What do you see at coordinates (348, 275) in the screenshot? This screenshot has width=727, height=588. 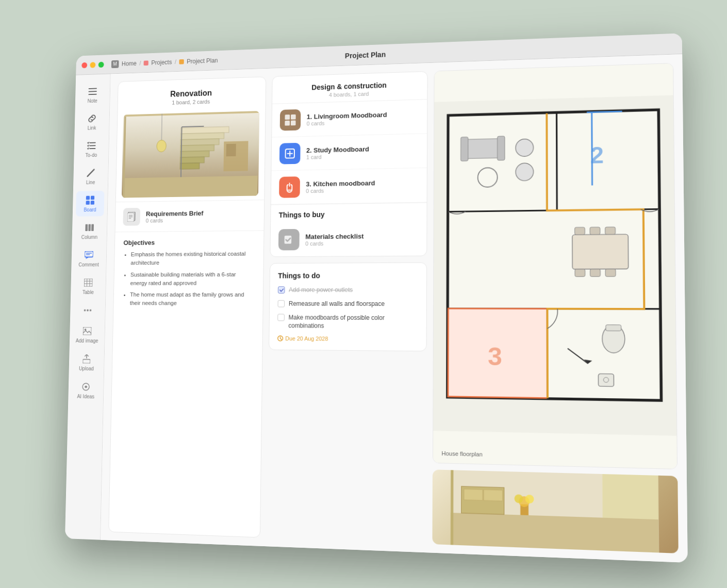 I see `todo-title: Things to do` at bounding box center [348, 275].